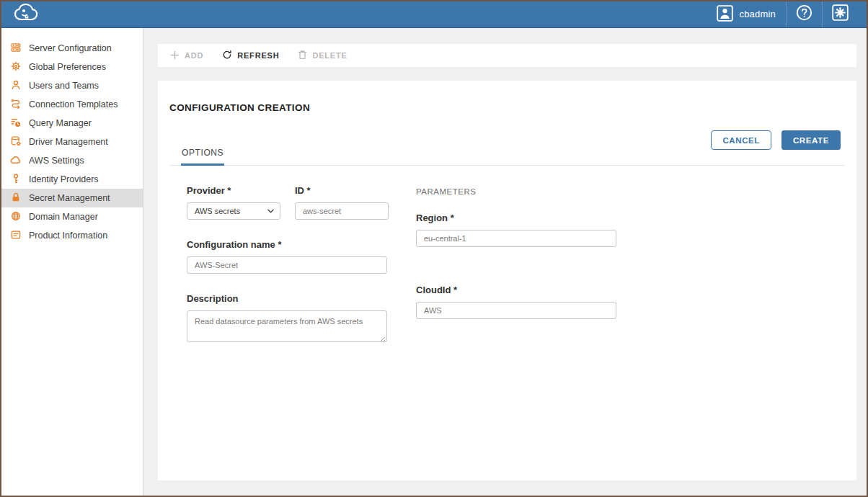  Describe the element at coordinates (63, 179) in the screenshot. I see `sidebar-item-label: Identity Providers` at that location.